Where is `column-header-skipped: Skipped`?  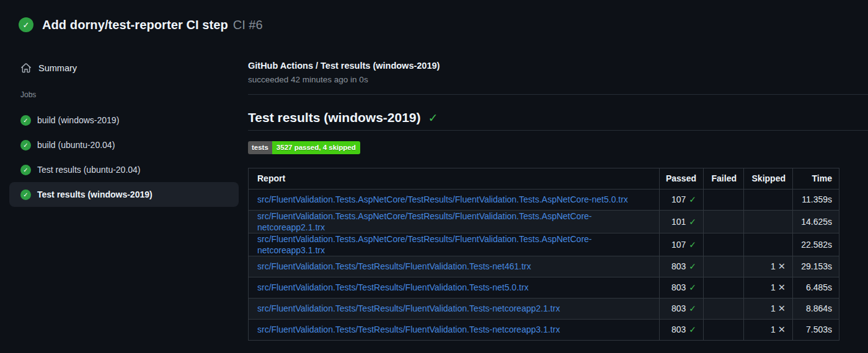 column-header-skipped: Skipped is located at coordinates (769, 178).